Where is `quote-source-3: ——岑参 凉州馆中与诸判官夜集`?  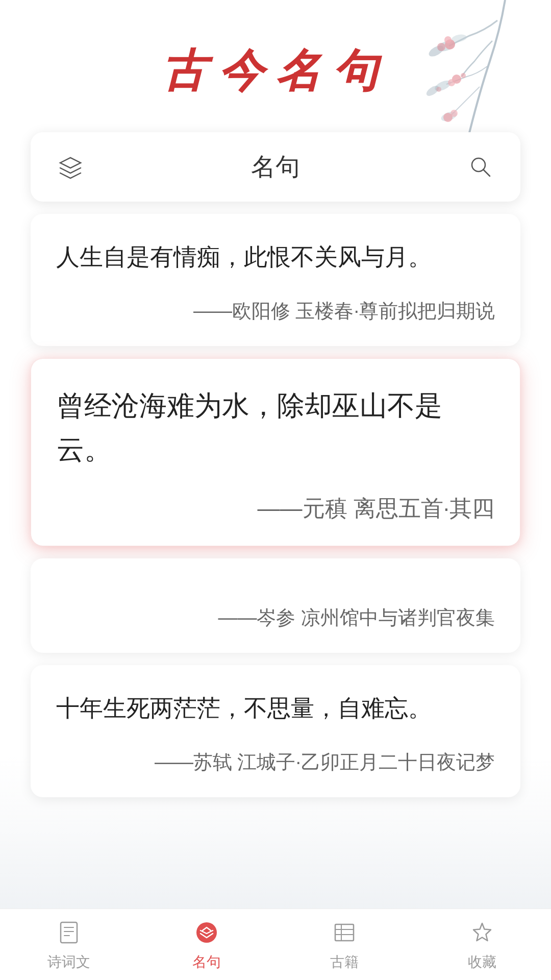
quote-source-3: ——岑参 凉州馆中与诸判官夜集 is located at coordinates (276, 618).